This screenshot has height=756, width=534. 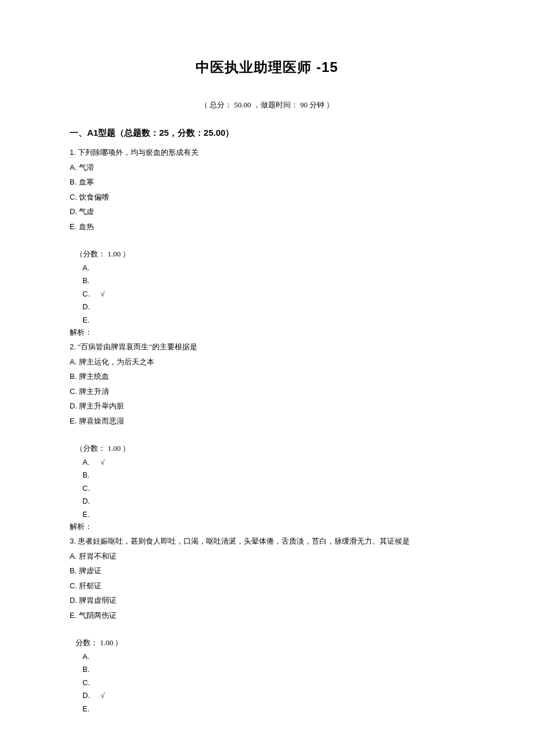 What do you see at coordinates (273, 696) in the screenshot?
I see `answer-d: D. √` at bounding box center [273, 696].